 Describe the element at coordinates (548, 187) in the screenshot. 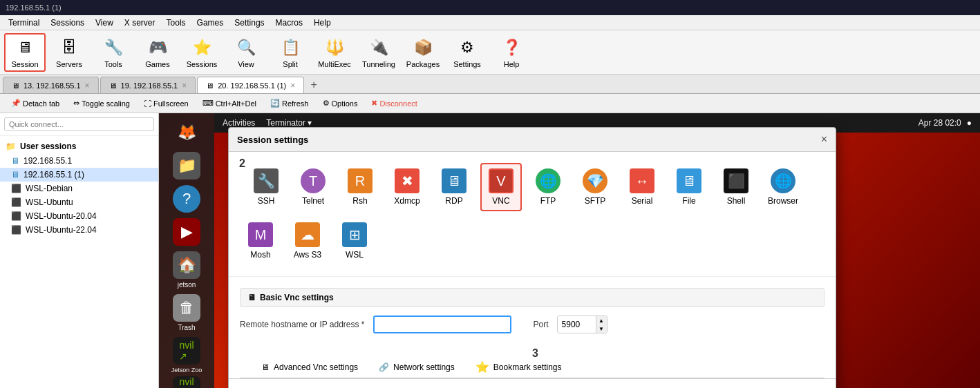

I see `protocol-ftp: 🌐 FTP` at that location.